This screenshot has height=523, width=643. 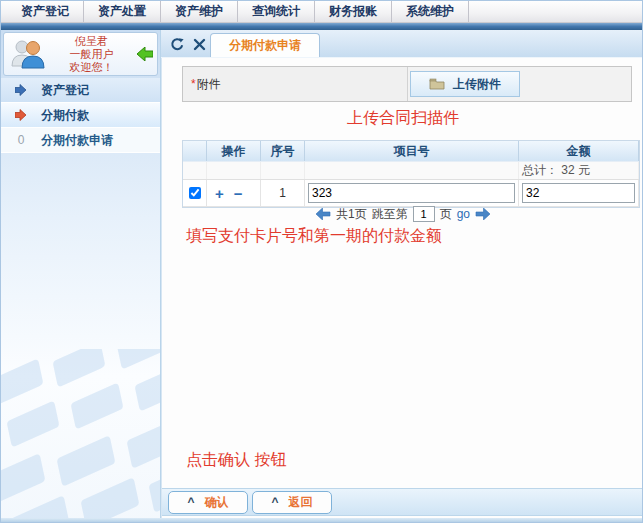 What do you see at coordinates (21, 90) in the screenshot?
I see `blue-arrow-icon` at bounding box center [21, 90].